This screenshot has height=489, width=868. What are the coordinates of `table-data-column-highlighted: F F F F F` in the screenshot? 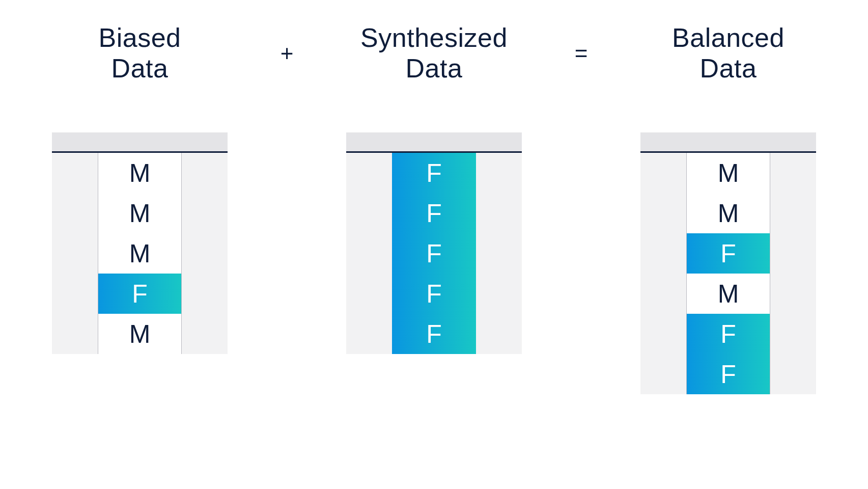 It's located at (434, 254).